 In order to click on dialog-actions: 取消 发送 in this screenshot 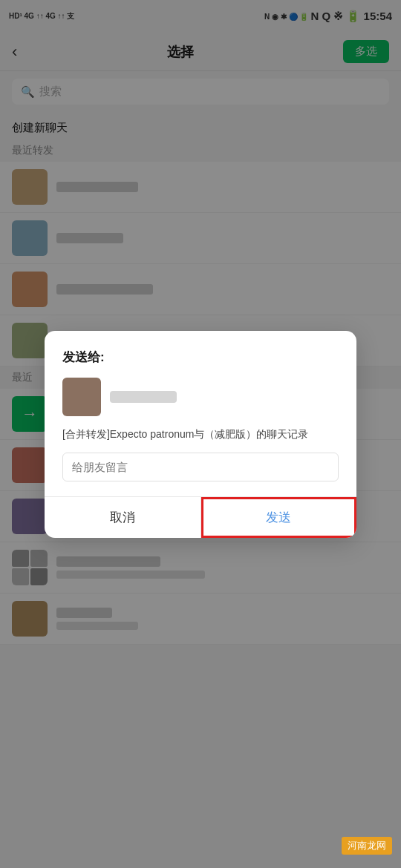, I will do `click(200, 517)`.